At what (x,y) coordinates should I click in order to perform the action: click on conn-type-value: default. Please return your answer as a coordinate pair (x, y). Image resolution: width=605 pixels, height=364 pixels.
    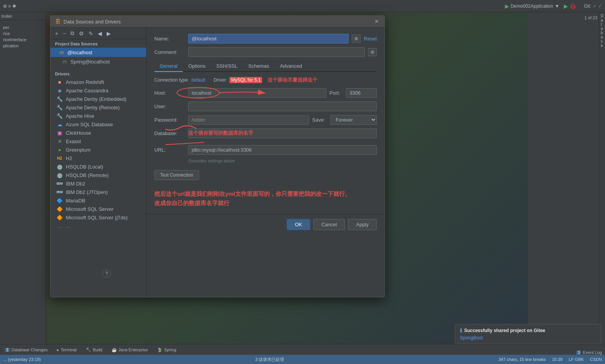
    Looking at the image, I should click on (198, 80).